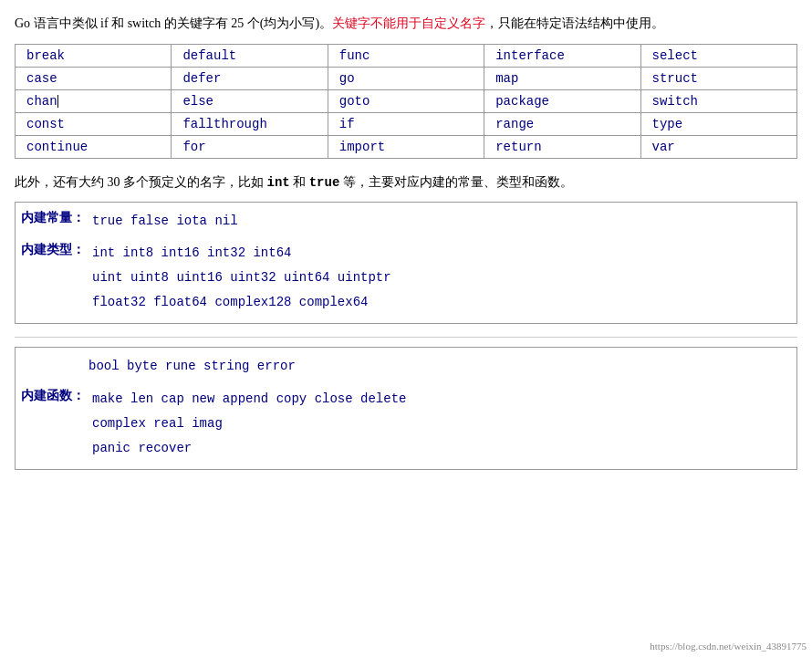  What do you see at coordinates (249, 449) in the screenshot?
I see `builtin-func-line-2: panic recover` at bounding box center [249, 449].